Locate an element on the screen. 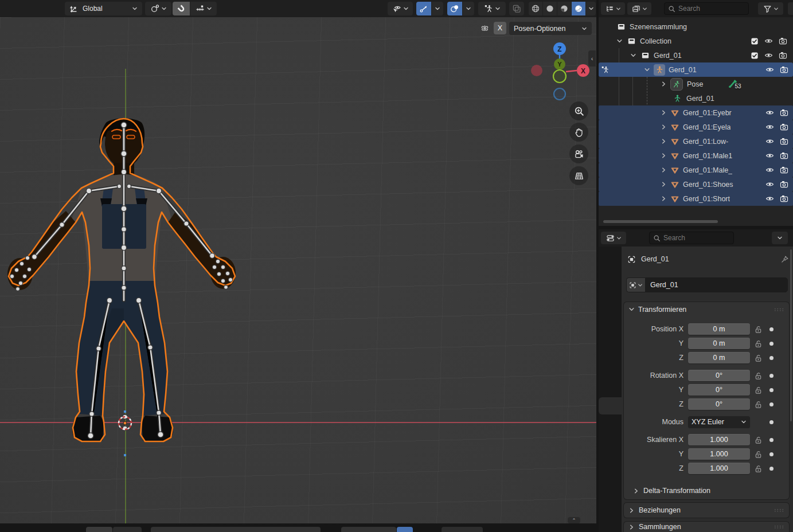 This screenshot has height=532, width=793. outliner-search-input is located at coordinates (712, 9).